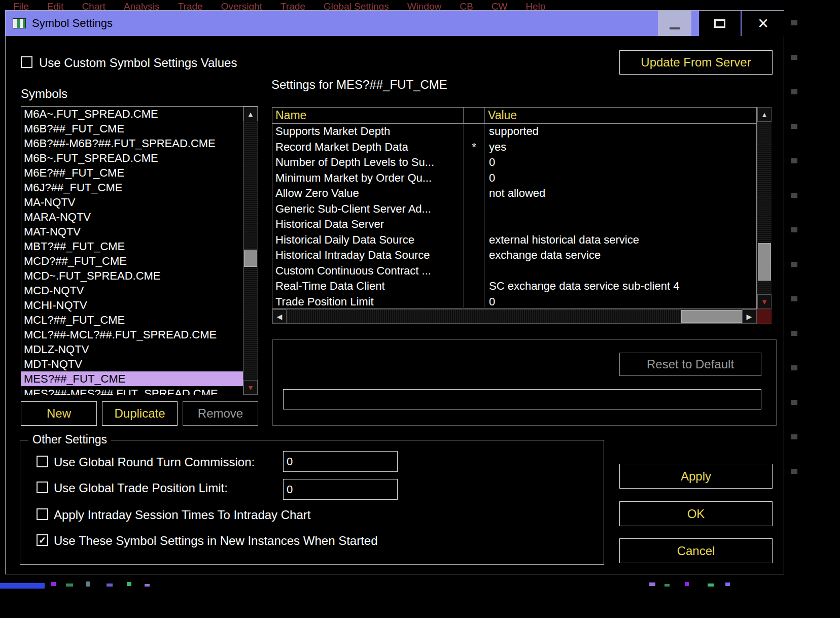 Image resolution: width=840 pixels, height=618 pixels. I want to click on setting-value: exchange data service, so click(621, 256).